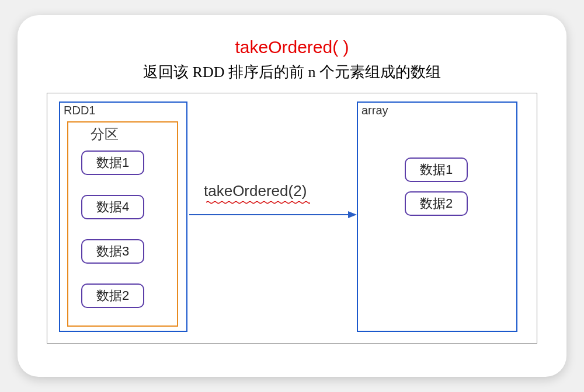 Image resolution: width=584 pixels, height=392 pixels. I want to click on data-item: 数据2, so click(113, 296).